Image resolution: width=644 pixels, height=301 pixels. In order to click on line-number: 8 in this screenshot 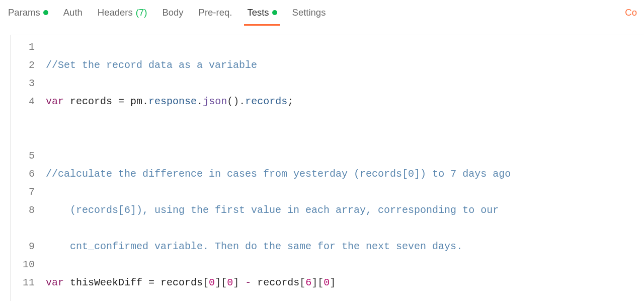, I will do `click(25, 210)`.